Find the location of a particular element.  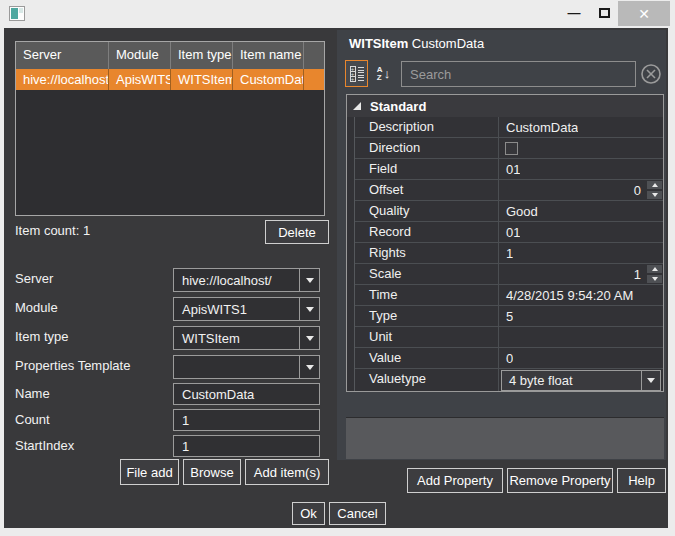

property-row-quality: QualityGood is located at coordinates (509, 212).